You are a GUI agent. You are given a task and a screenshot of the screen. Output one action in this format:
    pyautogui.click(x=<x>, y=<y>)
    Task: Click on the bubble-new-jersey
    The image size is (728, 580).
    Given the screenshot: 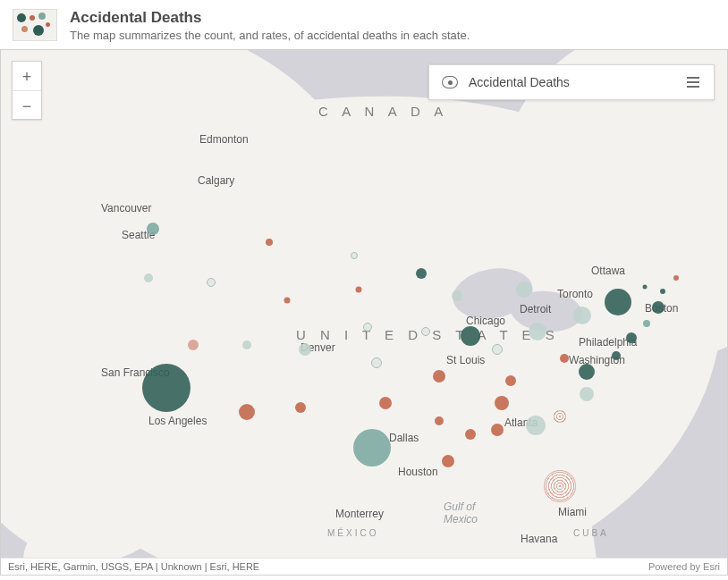 What is the action you would take?
    pyautogui.click(x=631, y=338)
    